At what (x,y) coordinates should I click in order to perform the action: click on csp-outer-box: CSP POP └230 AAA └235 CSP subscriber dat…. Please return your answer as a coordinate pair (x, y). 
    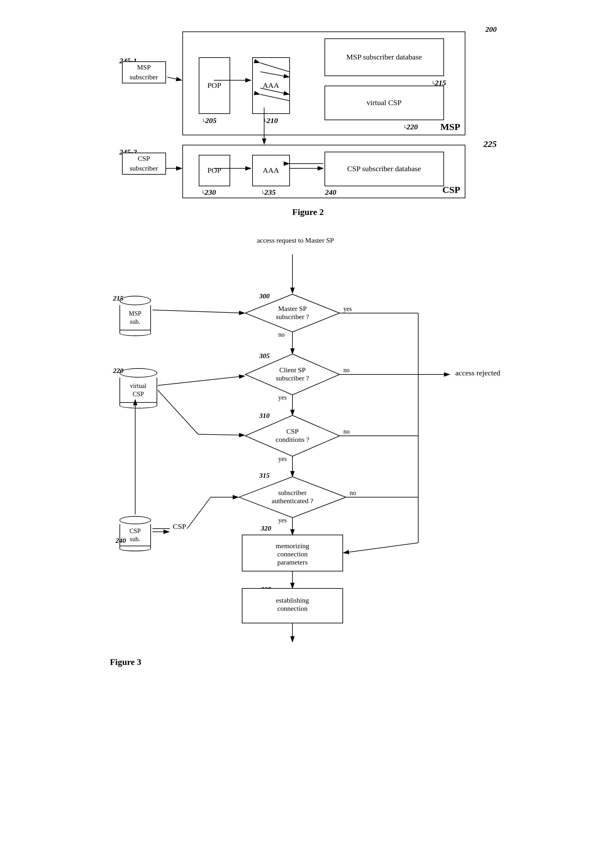
    Looking at the image, I should click on (324, 172).